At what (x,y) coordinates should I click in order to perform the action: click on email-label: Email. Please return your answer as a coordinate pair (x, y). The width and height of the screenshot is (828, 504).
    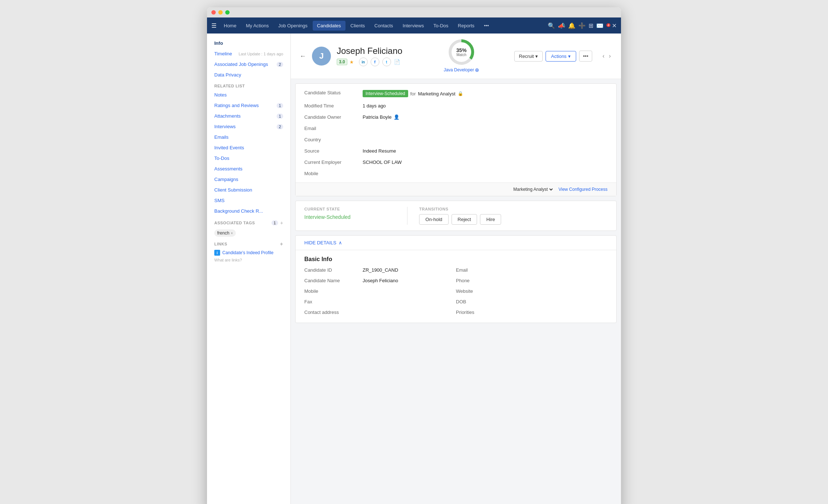
    Looking at the image, I should click on (333, 128).